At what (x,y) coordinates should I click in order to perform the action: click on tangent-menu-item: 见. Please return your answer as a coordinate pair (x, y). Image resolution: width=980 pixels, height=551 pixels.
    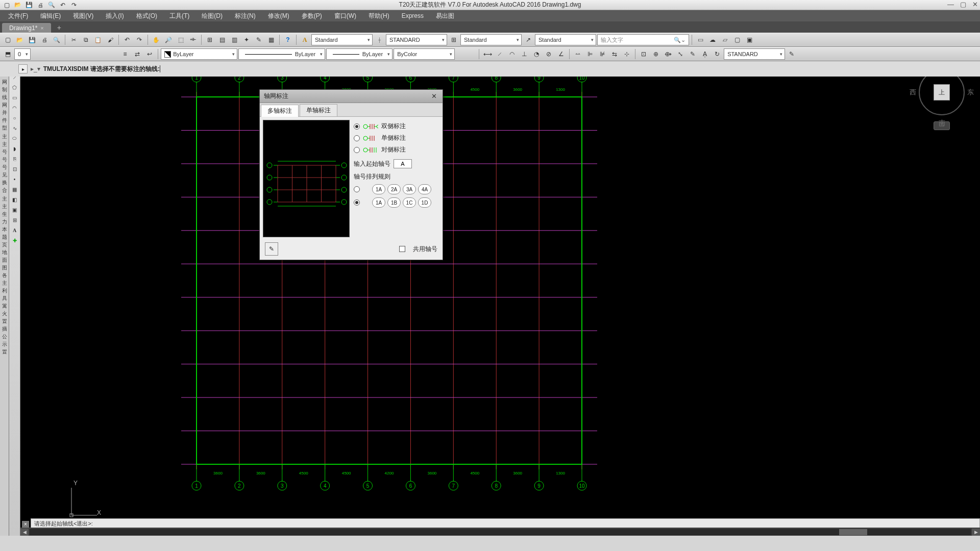
    Looking at the image, I should click on (4, 174).